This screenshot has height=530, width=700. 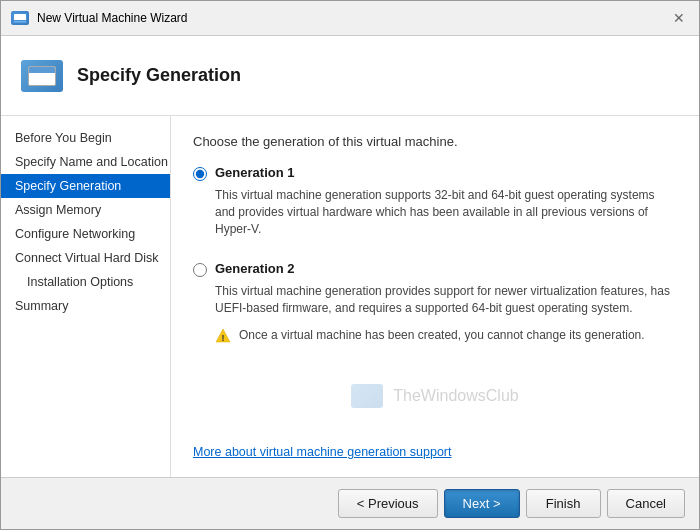 What do you see at coordinates (86, 234) in the screenshot?
I see `sidebar-item-configure-networking: Configure Networking` at bounding box center [86, 234].